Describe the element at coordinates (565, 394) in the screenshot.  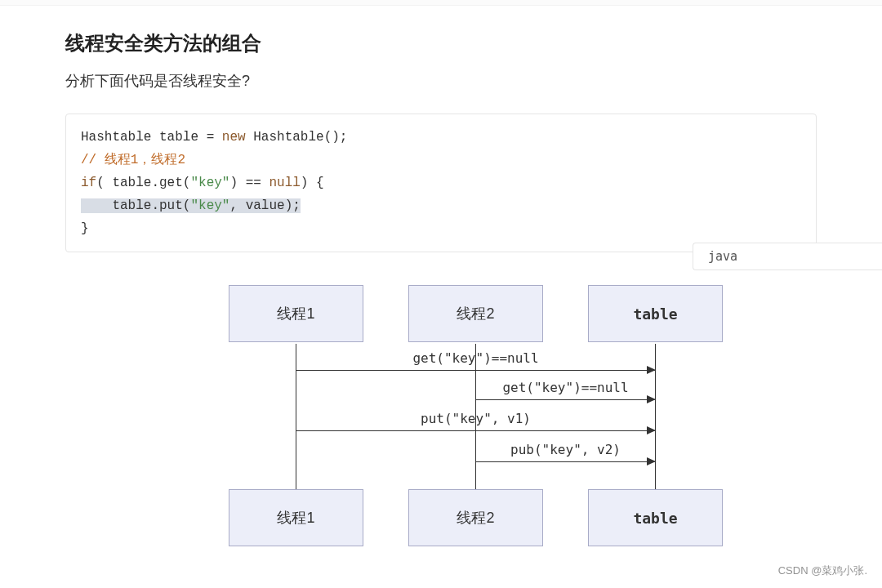
I see `msg-get-2: get("key")==null` at that location.